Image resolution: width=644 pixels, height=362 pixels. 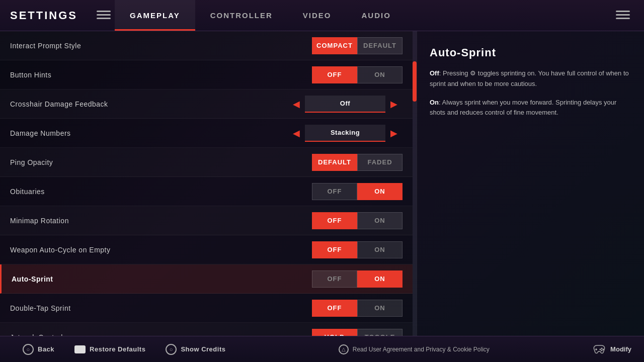 What do you see at coordinates (434, 103) in the screenshot?
I see `info-on-keyword: On` at bounding box center [434, 103].